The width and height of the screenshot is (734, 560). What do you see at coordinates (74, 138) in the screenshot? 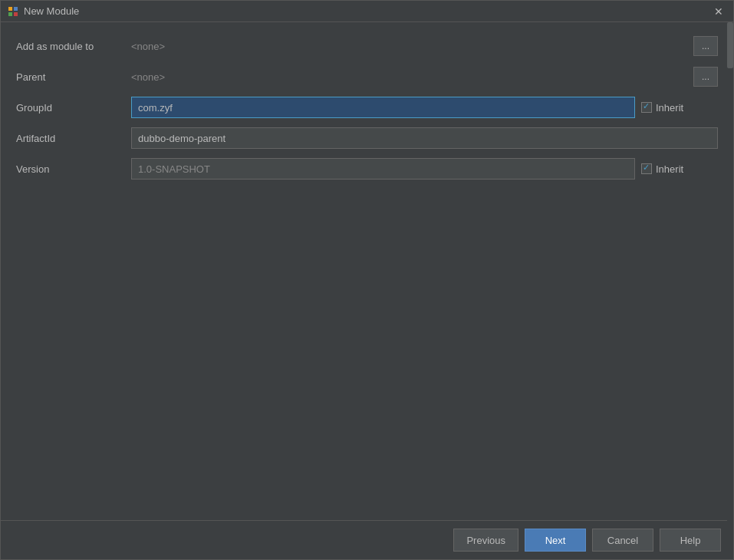
I see `artifact-id-label: ArtifactId` at bounding box center [74, 138].